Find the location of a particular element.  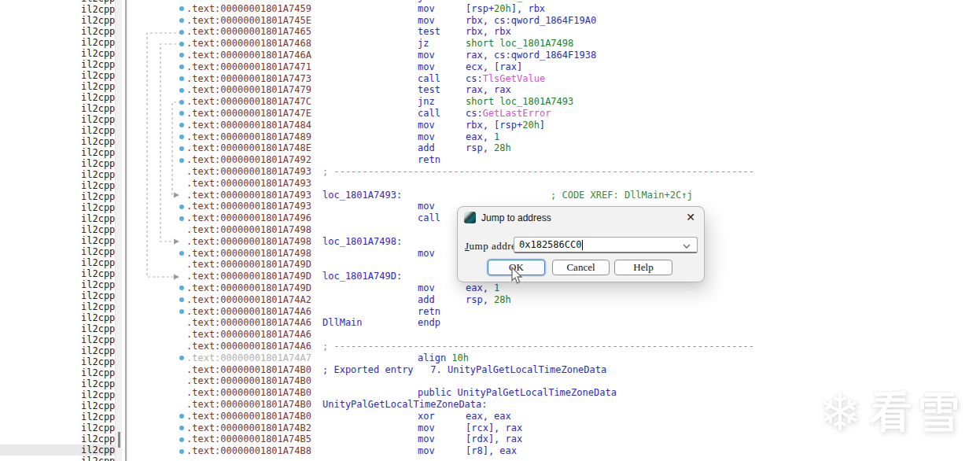

operand: rax, cs:qword_1864F1938 is located at coordinates (531, 55).